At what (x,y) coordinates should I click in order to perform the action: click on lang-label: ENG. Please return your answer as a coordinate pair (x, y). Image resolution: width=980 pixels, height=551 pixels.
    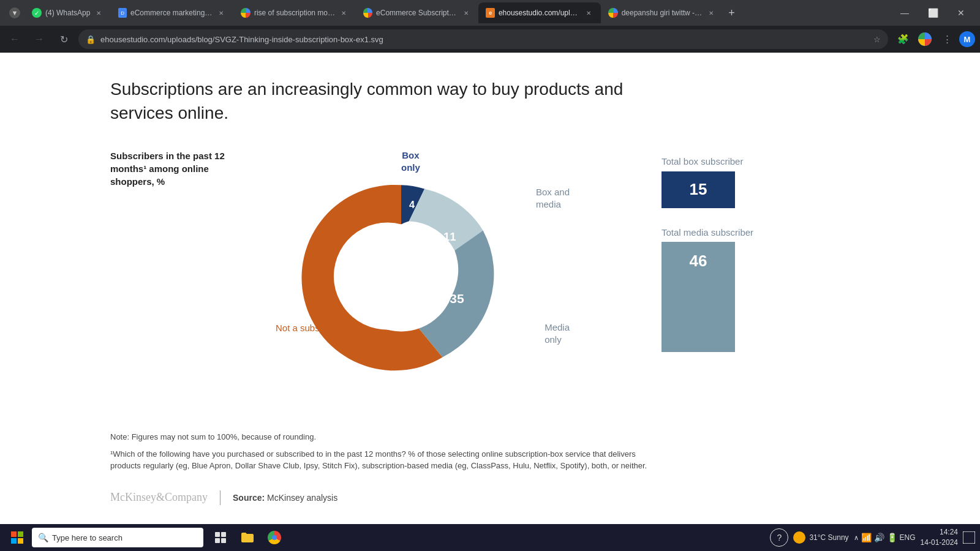
    Looking at the image, I should click on (908, 538).